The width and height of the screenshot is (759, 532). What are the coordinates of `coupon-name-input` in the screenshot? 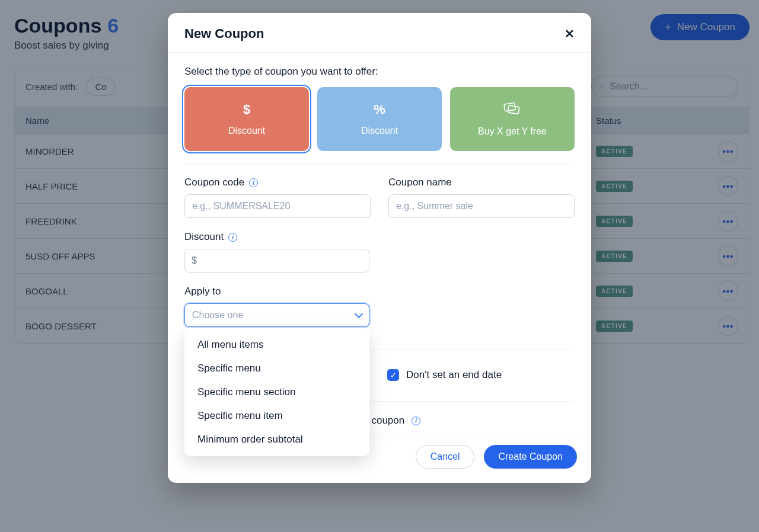 It's located at (481, 206).